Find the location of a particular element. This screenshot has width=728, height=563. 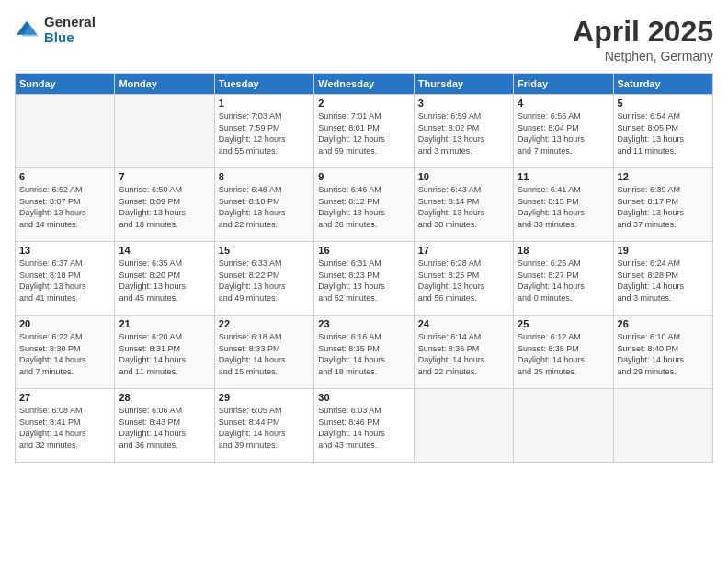

day-info: Sunrise: 6:46 AM Sunset: 8:12 PM Dayligh… is located at coordinates (364, 207).